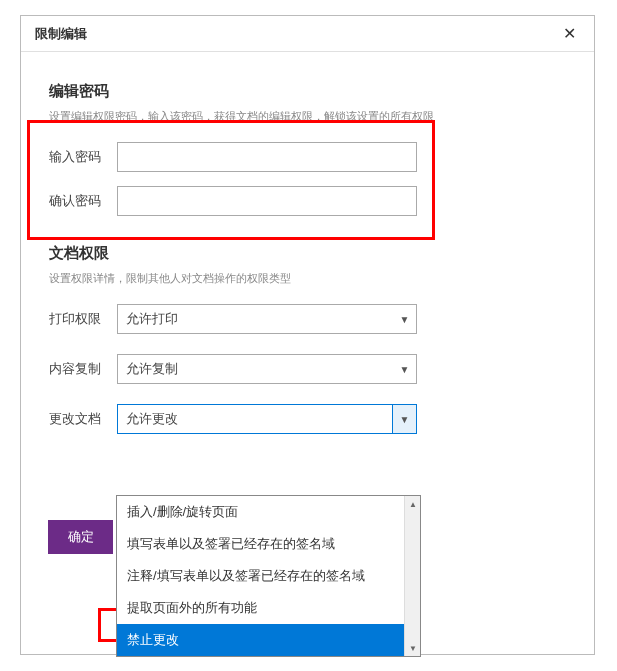  Describe the element at coordinates (61, 34) in the screenshot. I see `dialog-title: 限制编辑` at that location.